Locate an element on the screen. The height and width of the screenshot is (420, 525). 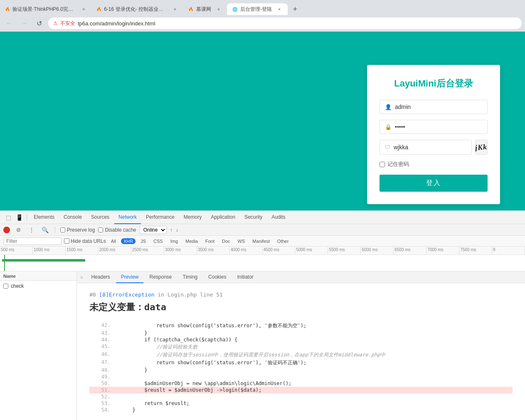
code-line-44: 44. if (!captcha_check($captcha)) { is located at coordinates (301, 340).